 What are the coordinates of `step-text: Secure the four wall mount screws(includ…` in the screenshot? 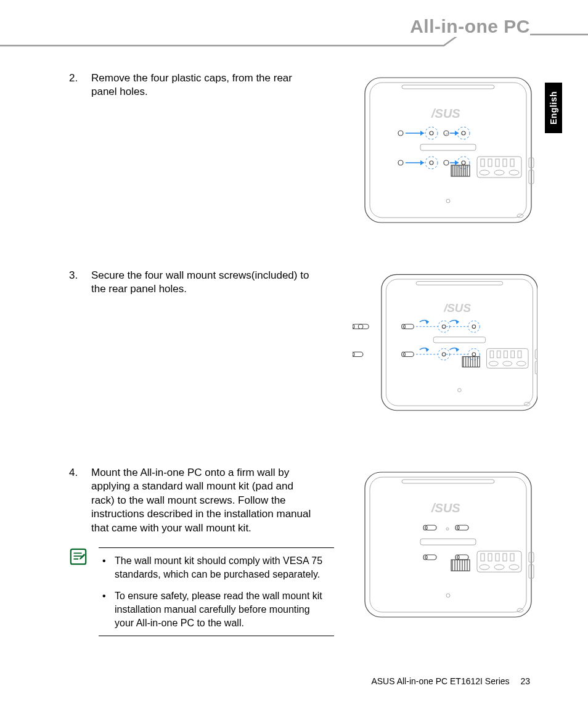 It's located at (203, 282).